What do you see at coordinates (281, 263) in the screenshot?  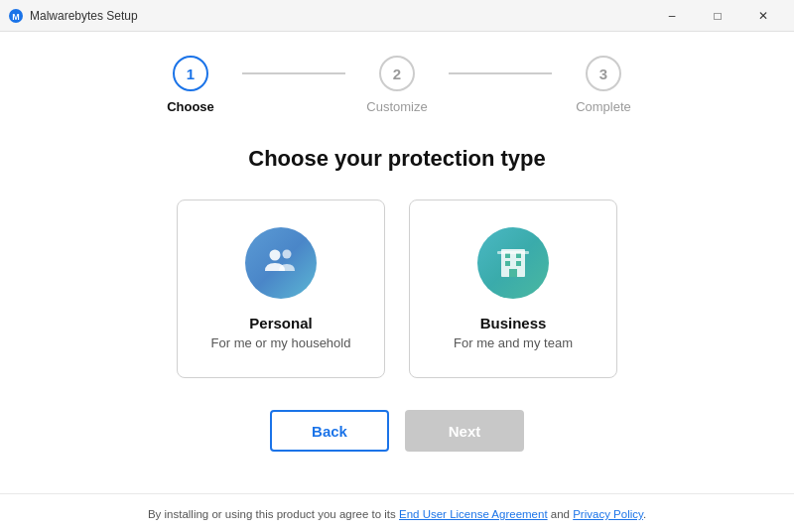 I see `personal-icon-circle` at bounding box center [281, 263].